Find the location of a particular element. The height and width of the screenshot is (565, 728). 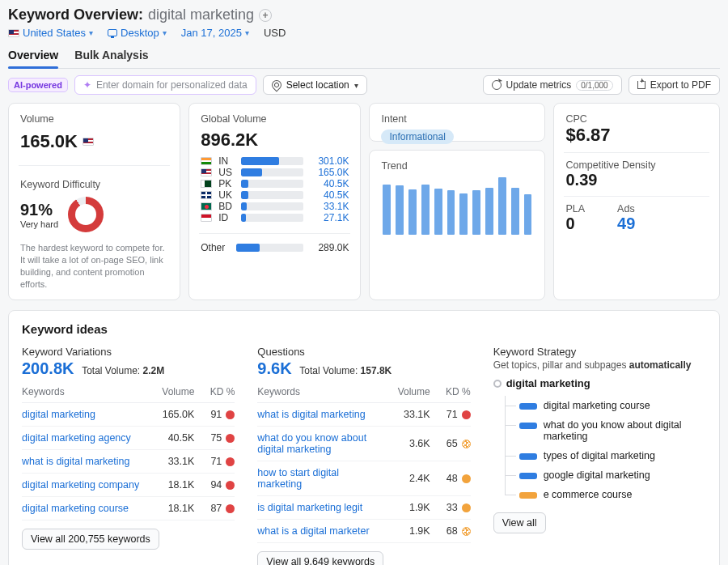

keyword-link: digital marketing company is located at coordinates (84, 485).